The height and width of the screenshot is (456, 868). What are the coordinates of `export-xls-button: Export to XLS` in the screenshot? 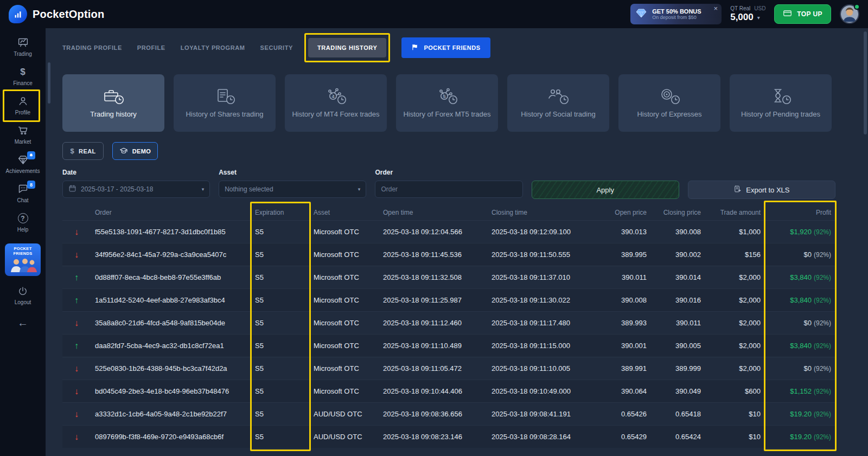 It's located at (762, 190).